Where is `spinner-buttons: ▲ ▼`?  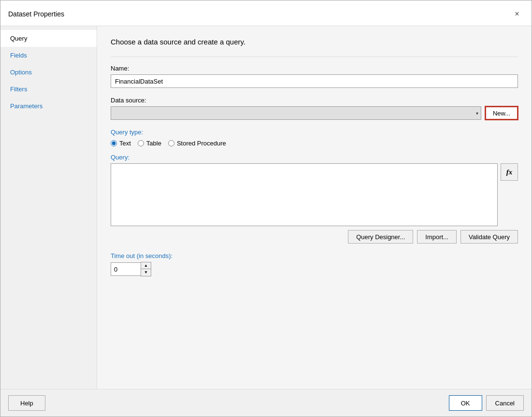
spinner-buttons: ▲ ▼ is located at coordinates (146, 269).